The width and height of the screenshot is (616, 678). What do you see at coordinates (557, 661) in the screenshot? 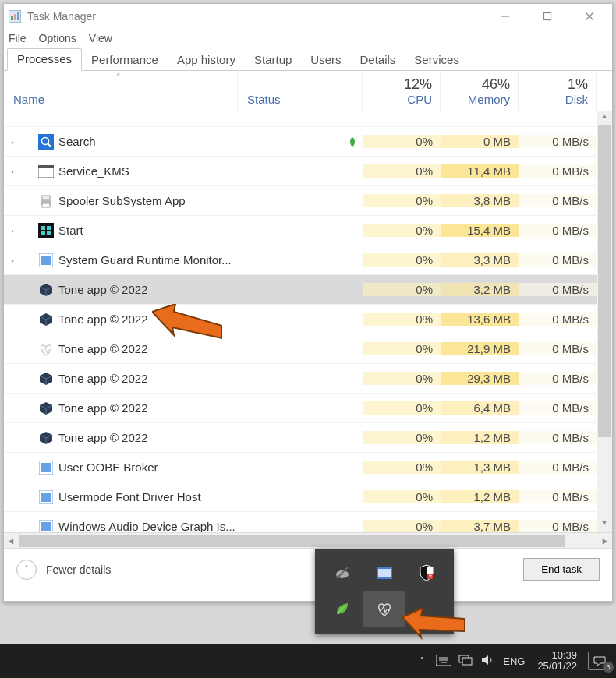
I see `clock: 10:39 25/01/22` at bounding box center [557, 661].